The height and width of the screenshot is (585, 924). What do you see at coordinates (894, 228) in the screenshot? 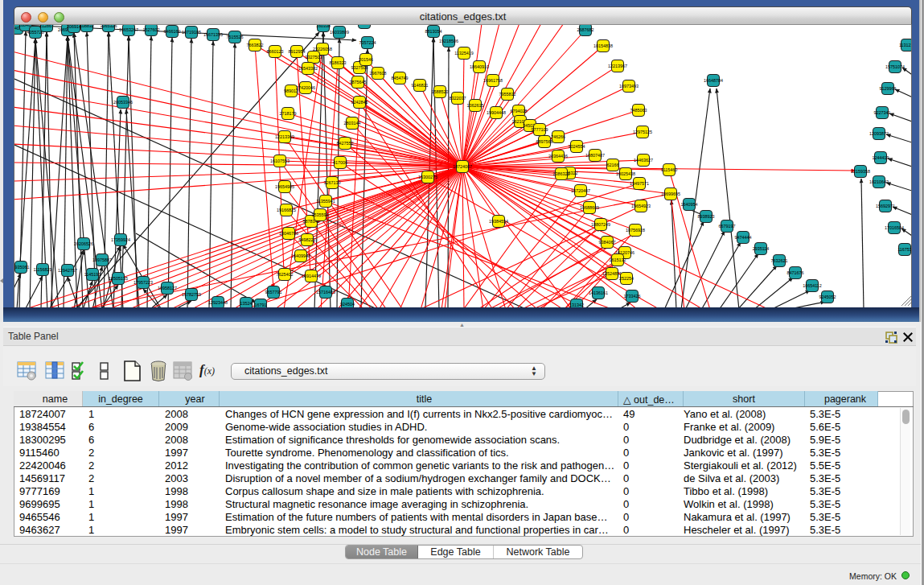
I see `svg-text: 17016504` at bounding box center [894, 228].